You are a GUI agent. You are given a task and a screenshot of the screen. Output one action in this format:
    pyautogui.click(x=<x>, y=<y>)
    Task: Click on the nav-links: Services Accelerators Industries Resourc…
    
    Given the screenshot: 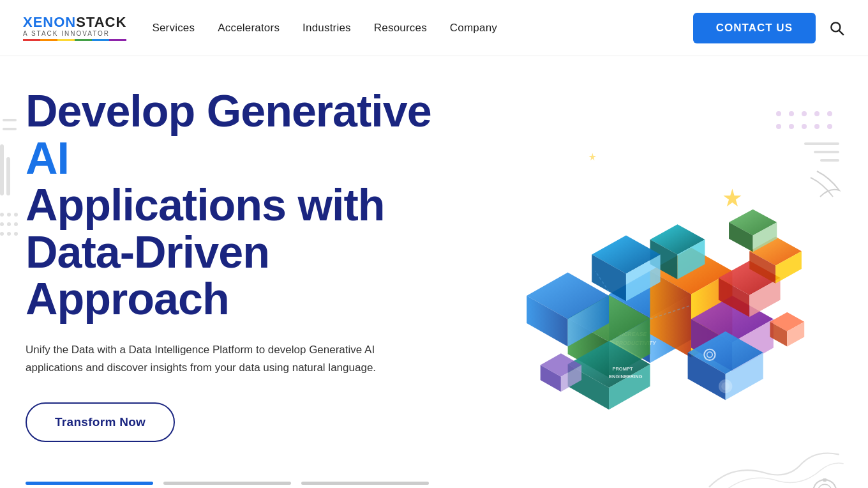 What is the action you would take?
    pyautogui.click(x=324, y=28)
    